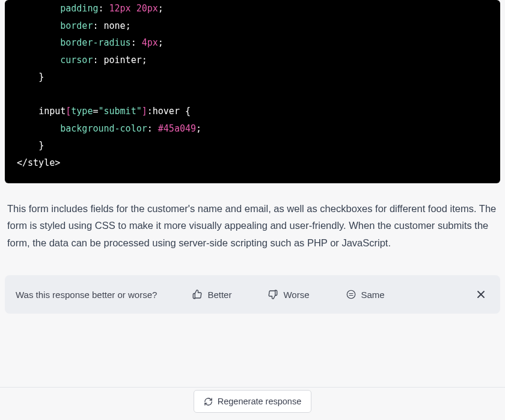  What do you see at coordinates (76, 60) in the screenshot?
I see `code-token: cursor` at bounding box center [76, 60].